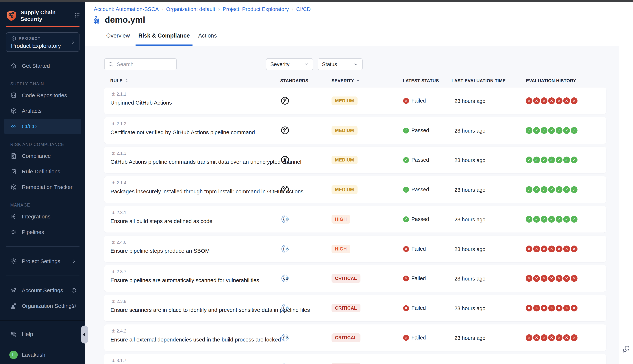  Describe the element at coordinates (202, 9) in the screenshot. I see `breadcrumb: Account: Automation-SSCA›Organization: d…` at that location.